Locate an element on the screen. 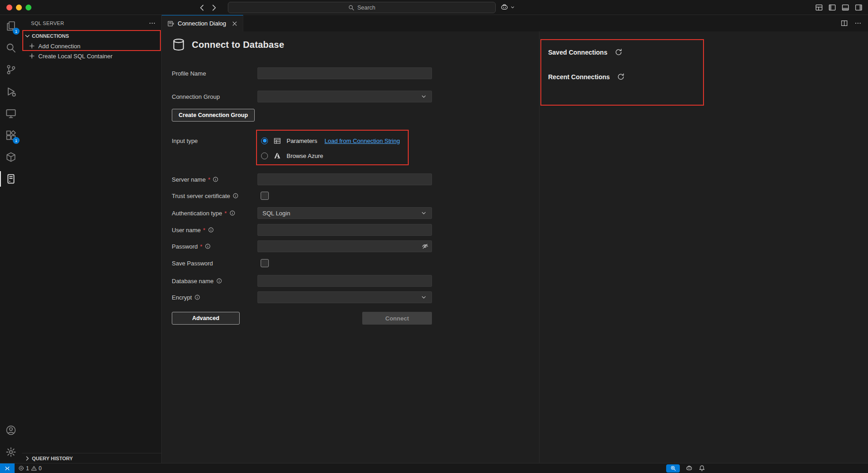 The image size is (868, 473). query-history-section-header: QUERY HISTORY is located at coordinates (92, 458).